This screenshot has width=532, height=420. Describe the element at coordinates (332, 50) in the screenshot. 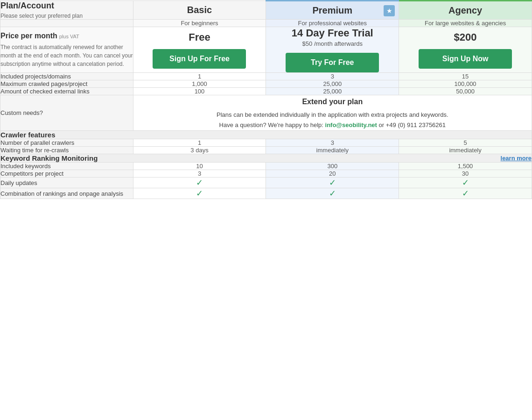

I see `premium-price-cell: 14 Day Free Trial $50 /month afterwards …` at that location.